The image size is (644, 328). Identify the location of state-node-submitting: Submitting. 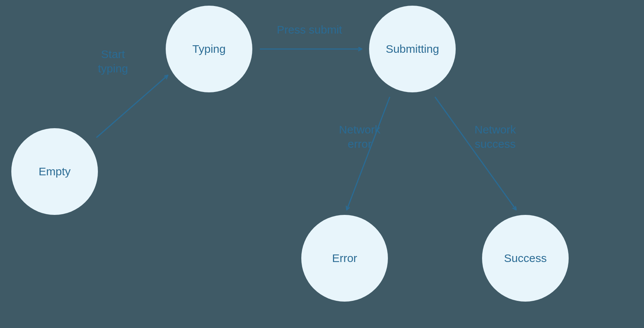
(412, 49).